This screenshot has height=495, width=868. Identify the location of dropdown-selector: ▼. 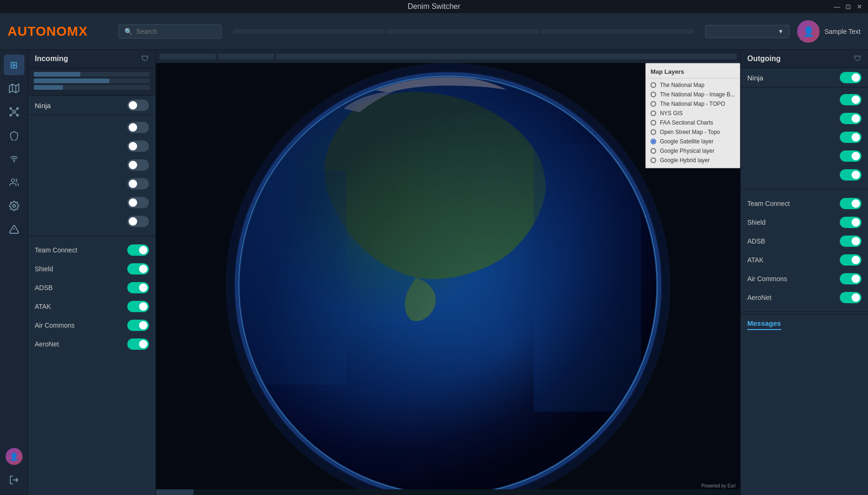
(747, 31).